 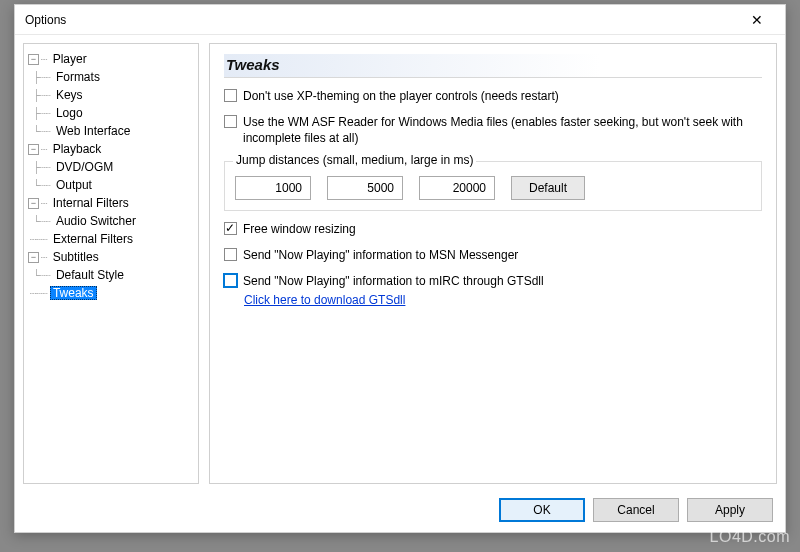 What do you see at coordinates (111, 59) in the screenshot?
I see `tree-item-player: − ┈ Player` at bounding box center [111, 59].